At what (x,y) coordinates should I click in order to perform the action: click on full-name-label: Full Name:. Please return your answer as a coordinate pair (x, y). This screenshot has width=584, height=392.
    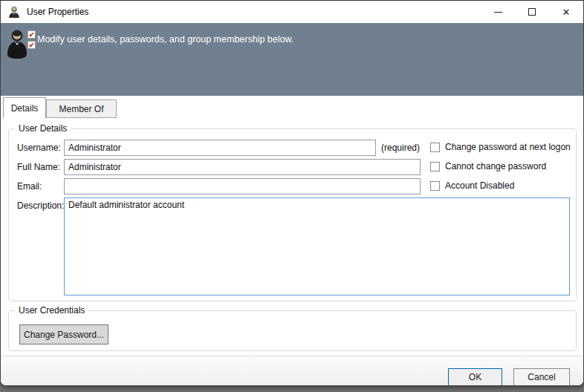
    Looking at the image, I should click on (39, 167).